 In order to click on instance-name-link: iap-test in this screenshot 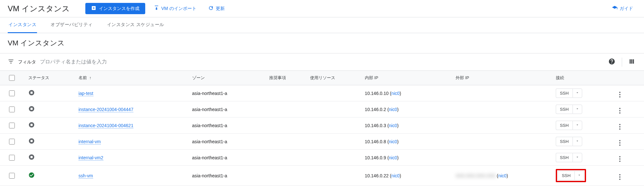, I will do `click(86, 93)`.